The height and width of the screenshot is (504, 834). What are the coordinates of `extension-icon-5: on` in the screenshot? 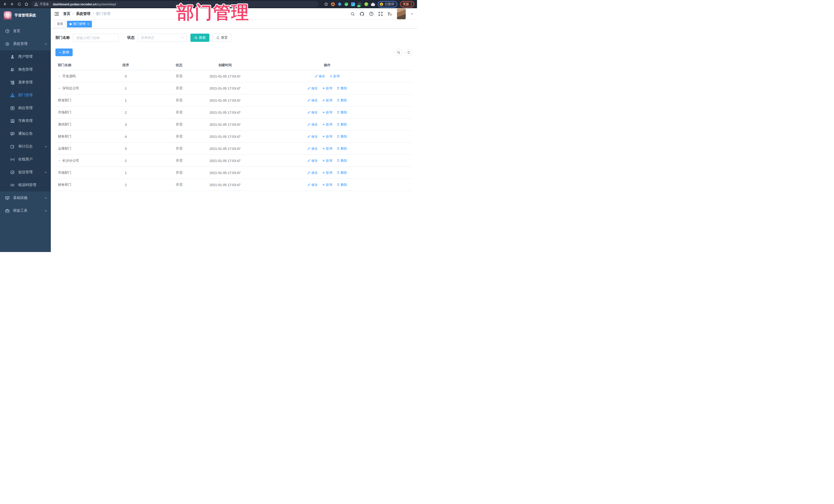 It's located at (359, 4).